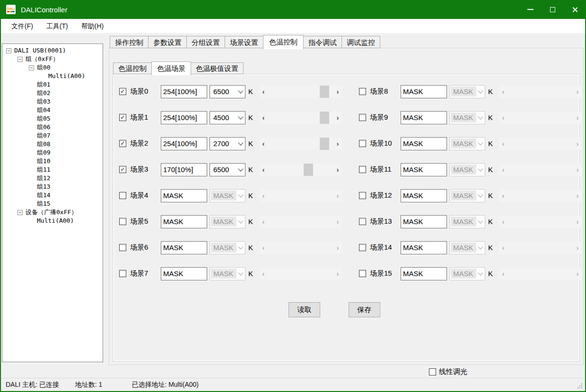  Describe the element at coordinates (579, 385) in the screenshot. I see `resize-grip` at that location.